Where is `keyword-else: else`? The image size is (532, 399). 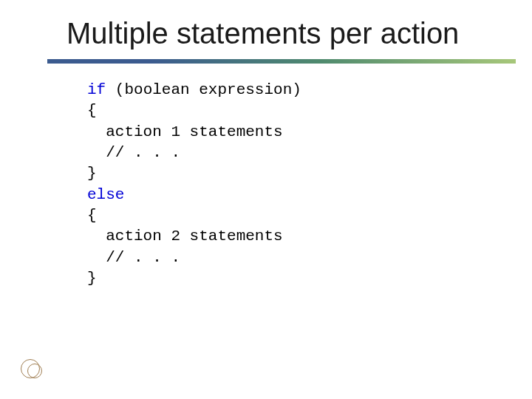 keyword-else: else is located at coordinates (106, 195).